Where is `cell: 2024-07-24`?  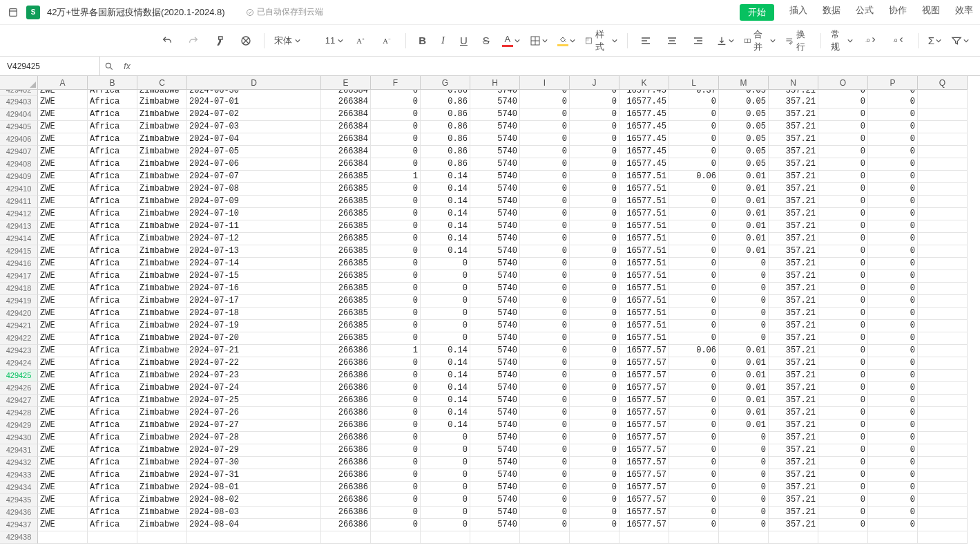 cell: 2024-07-24 is located at coordinates (254, 388).